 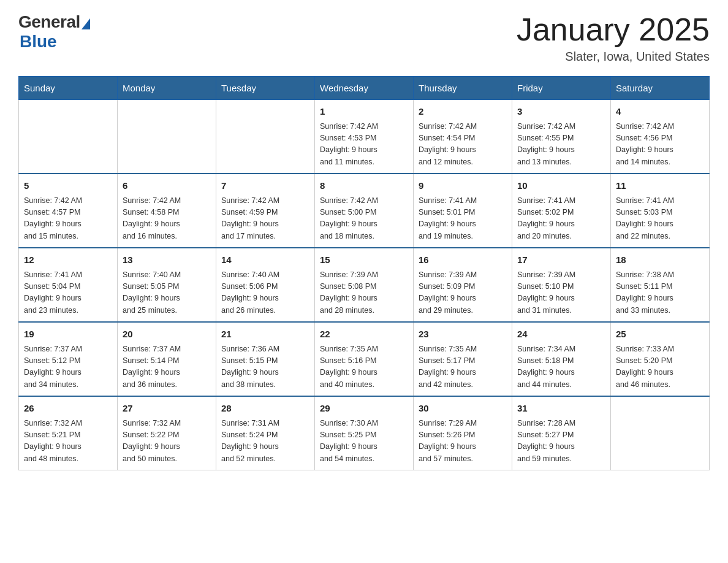 I want to click on calendar-header-row: SundayMondayTuesdayWednesdayThursdayFrid…, so click(x=364, y=88).